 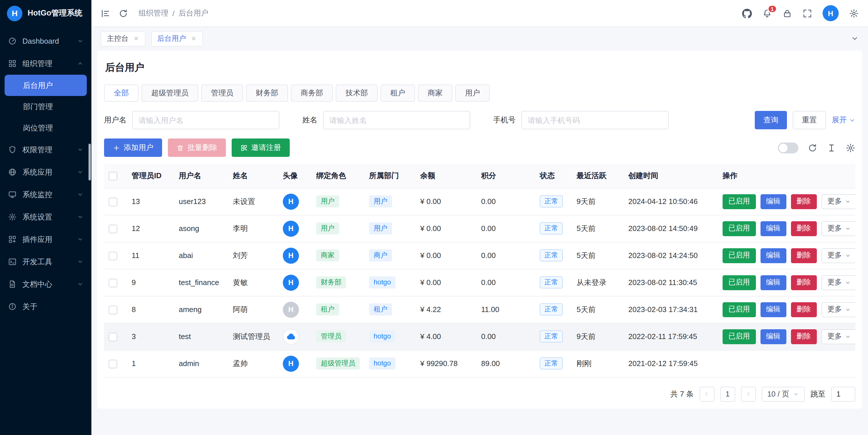 I want to click on username-input, so click(x=206, y=120).